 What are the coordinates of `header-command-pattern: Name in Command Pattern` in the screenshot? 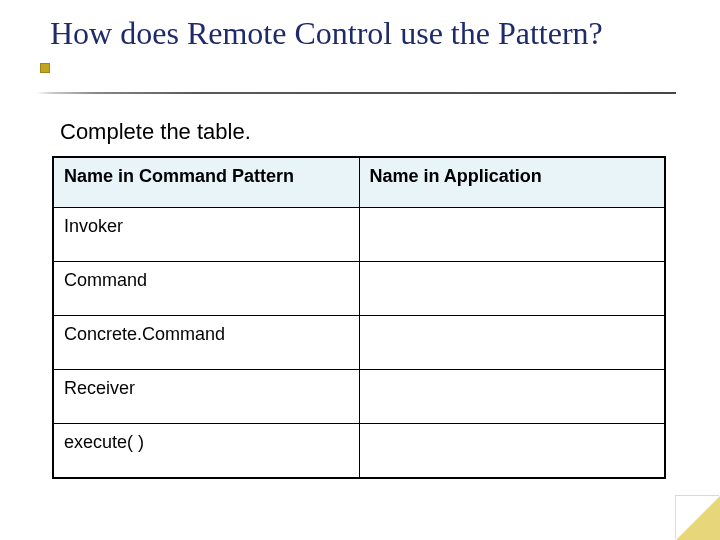 It's located at (206, 182).